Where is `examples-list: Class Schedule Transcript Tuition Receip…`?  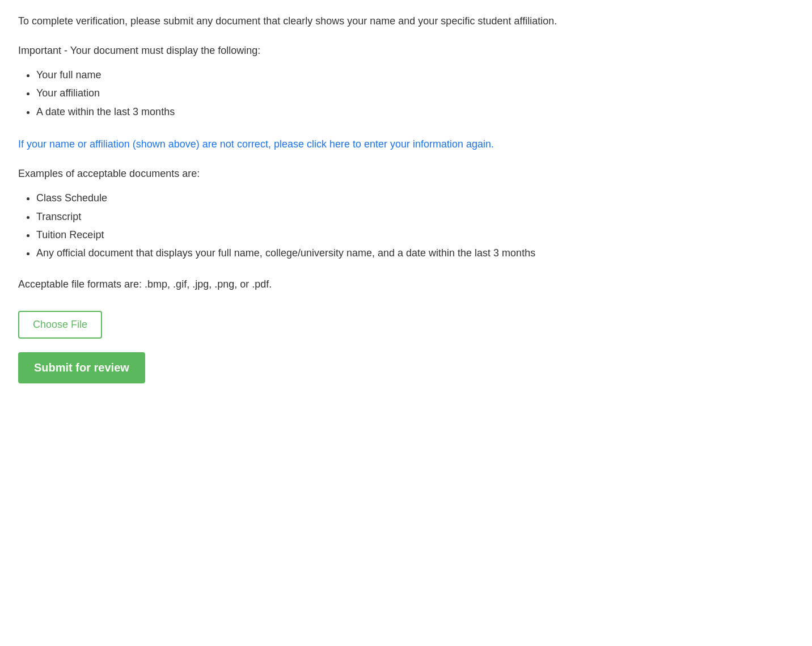
examples-list: Class Schedule Transcript Tuition Receip… is located at coordinates (415, 226).